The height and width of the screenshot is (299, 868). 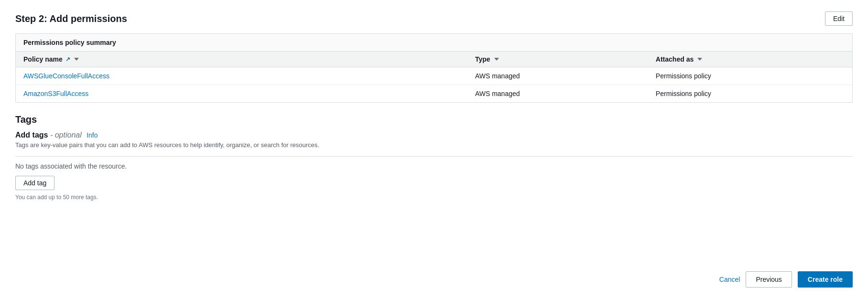 I want to click on add-tag-button: Add tag, so click(x=35, y=183).